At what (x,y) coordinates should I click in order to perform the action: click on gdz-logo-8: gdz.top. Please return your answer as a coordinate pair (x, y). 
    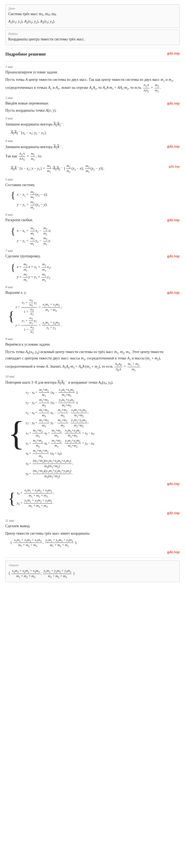
    Looking at the image, I should click on (174, 292).